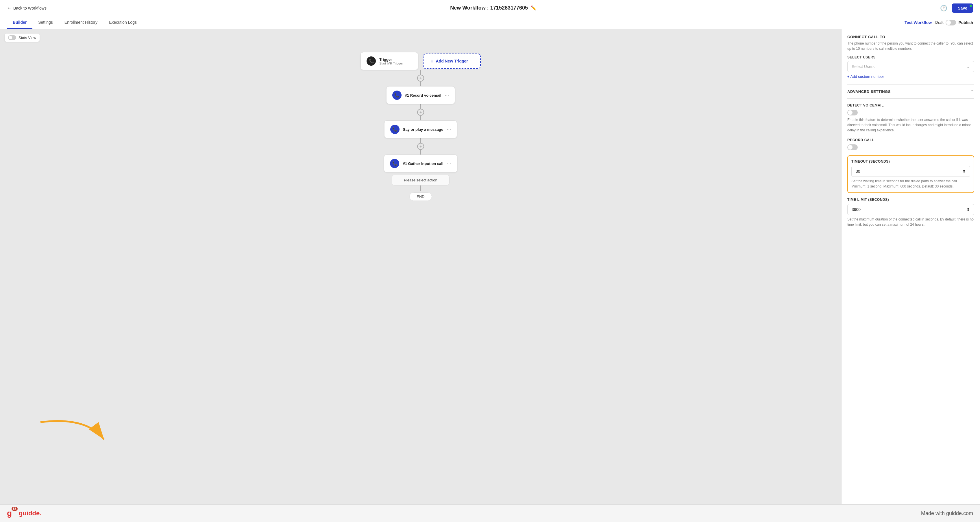 The height and width of the screenshot is (522, 980). Describe the element at coordinates (9, 513) in the screenshot. I see `guidde-logo-icon: g 53` at that location.